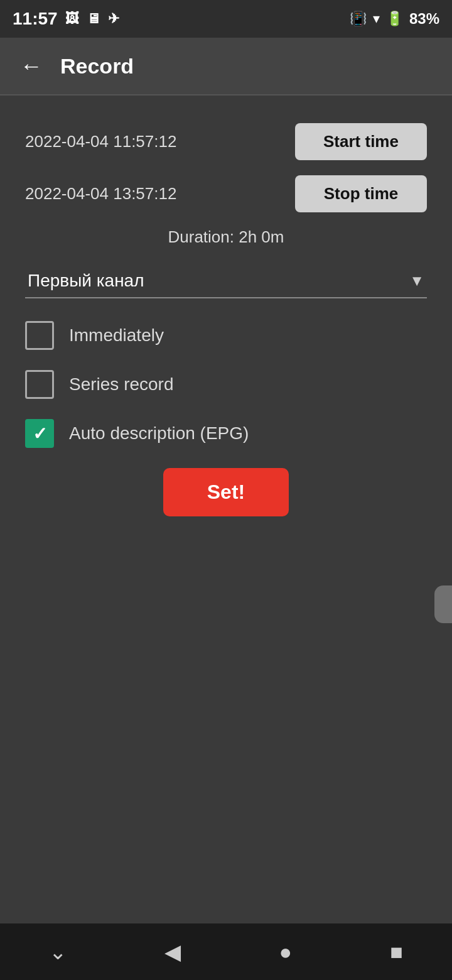 The image size is (452, 980). Describe the element at coordinates (226, 66) in the screenshot. I see `top-bar: ← Record` at that location.